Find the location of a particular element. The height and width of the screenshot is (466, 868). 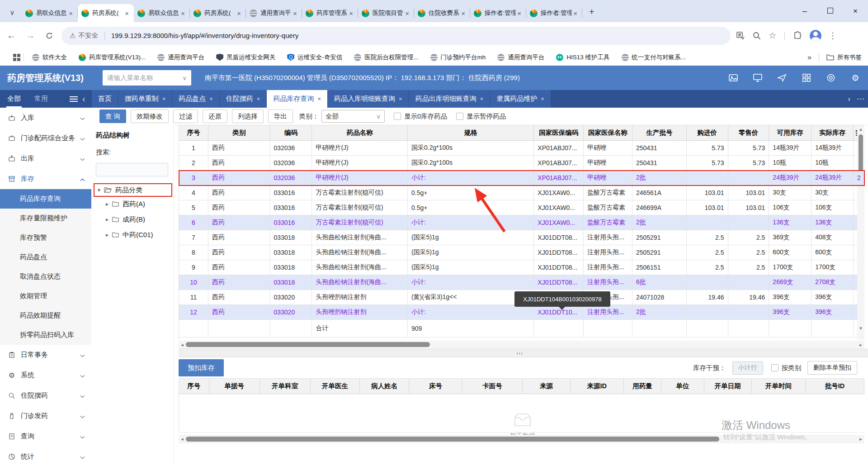

tabs-scroll-left-icon: ‹ is located at coordinates (84, 99).